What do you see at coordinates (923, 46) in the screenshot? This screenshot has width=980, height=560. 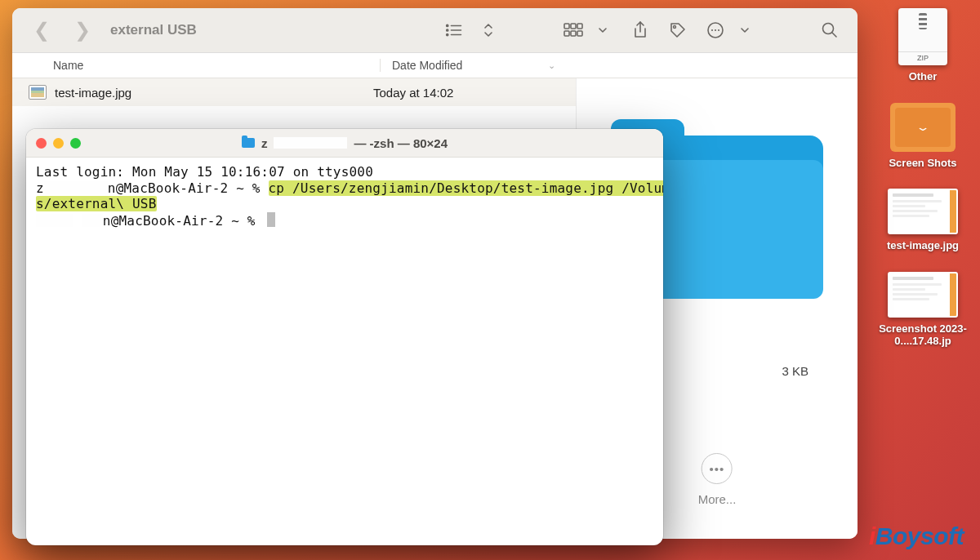 I see `desktop-item-other: Other` at bounding box center [923, 46].